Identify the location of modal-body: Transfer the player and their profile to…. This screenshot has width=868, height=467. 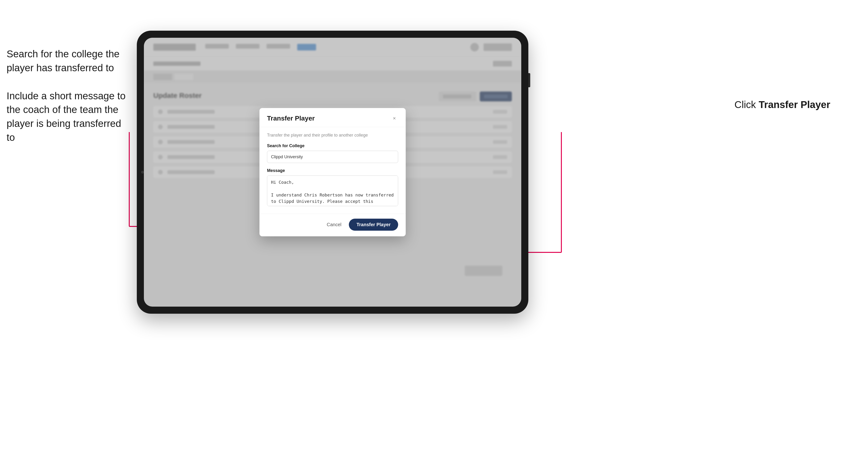
(333, 170).